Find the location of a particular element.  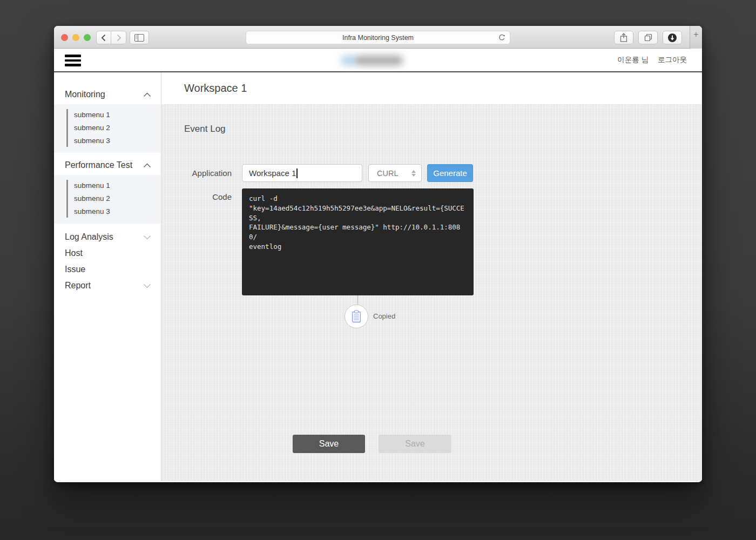

application-input: Workspace 1 is located at coordinates (302, 173).